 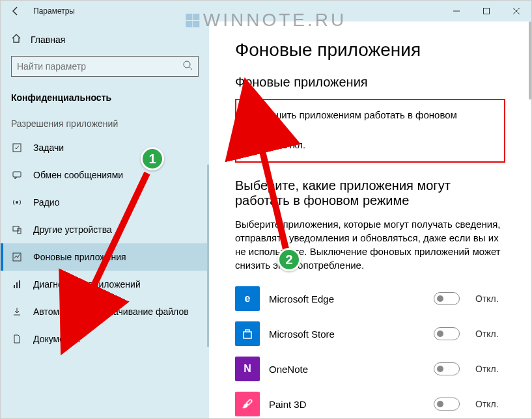 I want to click on app-item: 🖌 Paint 3D Откл., so click(x=370, y=402).